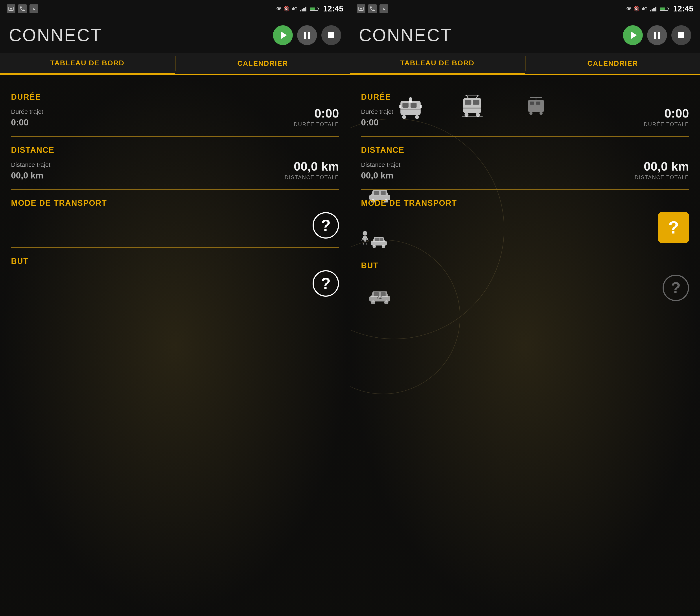 The image size is (700, 616). Describe the element at coordinates (175, 117) in the screenshot. I see `section-content-duree-left: Durée trajet 0:00 0:00 DURÉE TOTALE` at that location.